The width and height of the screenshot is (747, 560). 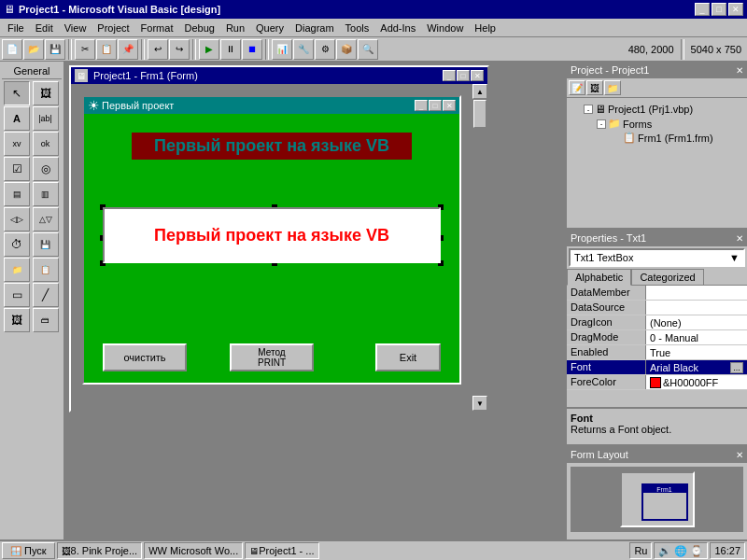 I want to click on start-button: 🪟 Пуск, so click(x=28, y=551).